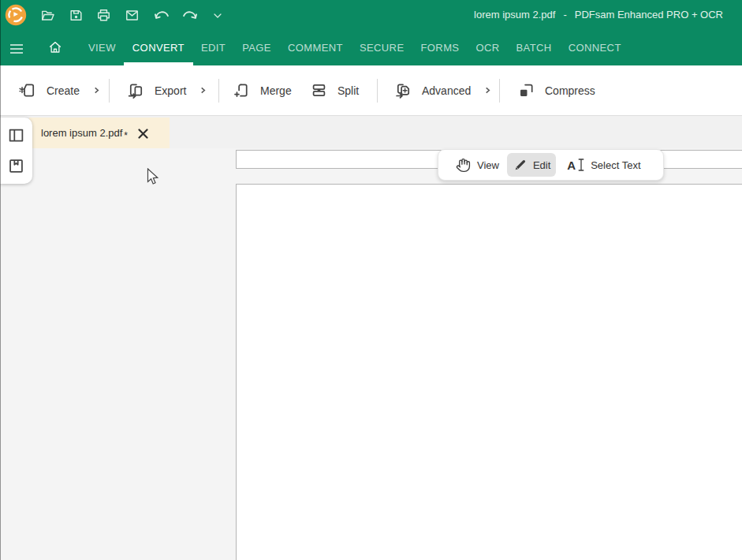 The image size is (742, 560). Describe the element at coordinates (262, 90) in the screenshot. I see `merge-button: Merge` at that location.